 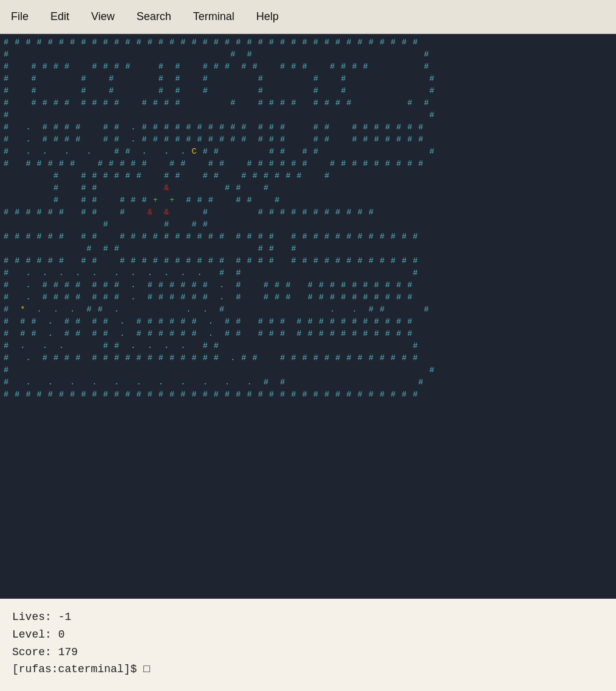 What do you see at coordinates (308, 176) in the screenshot?
I see `term-row-12: # # # # # # # # # # # # # # # # # #` at bounding box center [308, 176].